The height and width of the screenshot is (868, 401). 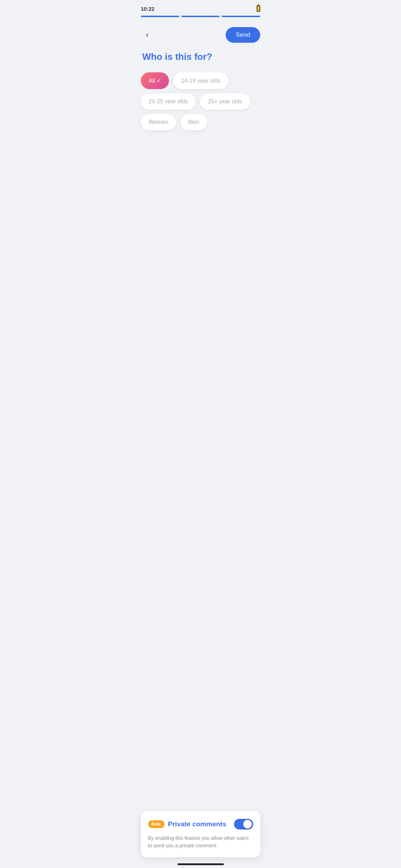 I want to click on status-time: 10:22, so click(x=148, y=9).